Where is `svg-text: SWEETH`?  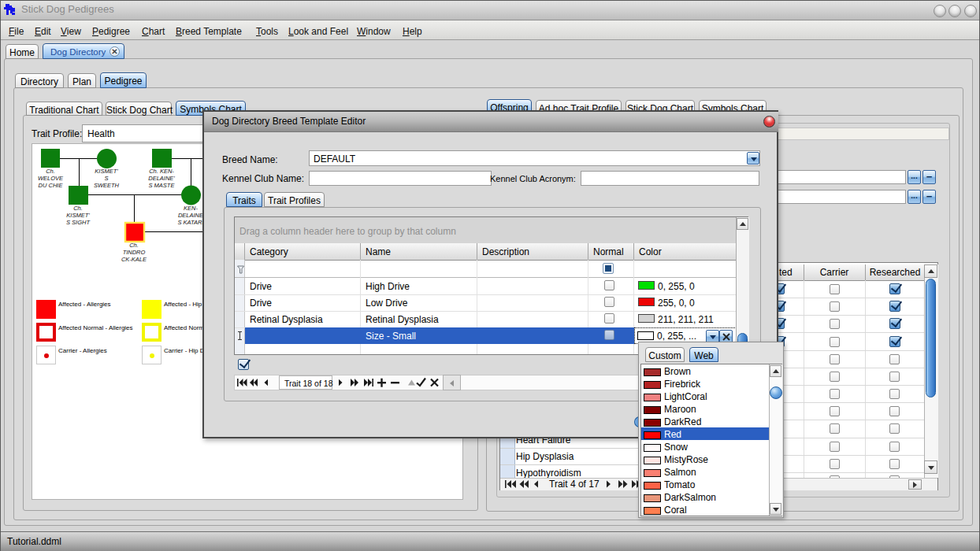
svg-text: SWEETH is located at coordinates (107, 186).